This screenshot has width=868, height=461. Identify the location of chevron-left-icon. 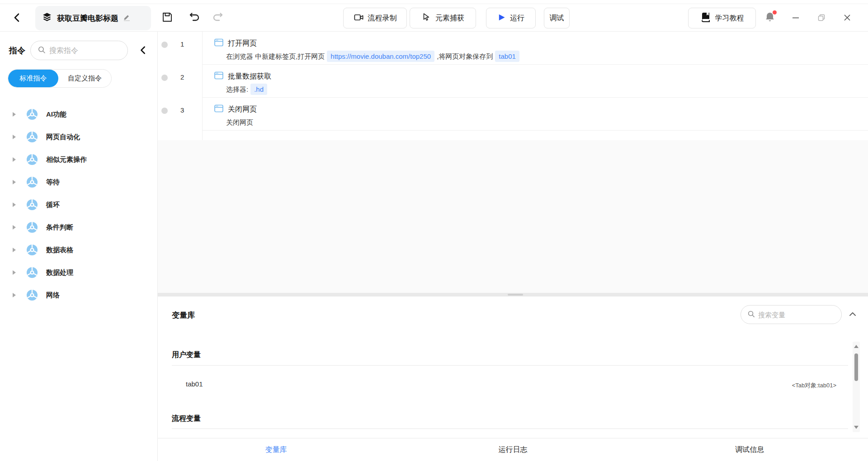
(17, 18).